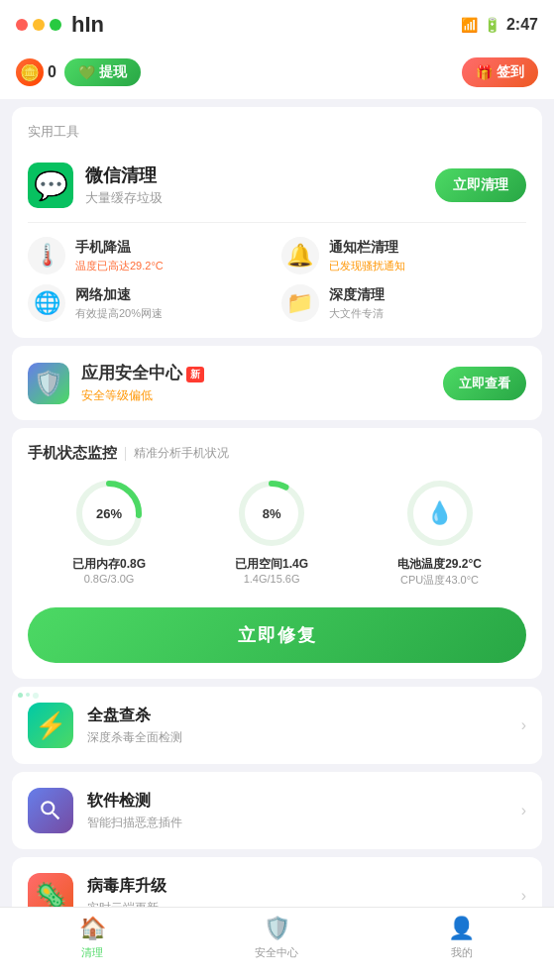 This screenshot has height=980, width=554. I want to click on storage-label: 已用空间1.4G, so click(272, 565).